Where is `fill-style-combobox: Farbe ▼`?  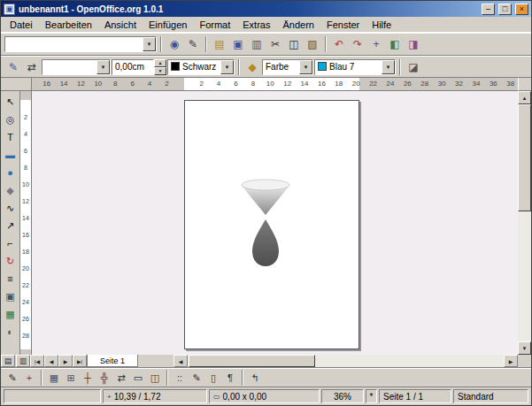
fill-style-combobox: Farbe ▼ is located at coordinates (288, 67).